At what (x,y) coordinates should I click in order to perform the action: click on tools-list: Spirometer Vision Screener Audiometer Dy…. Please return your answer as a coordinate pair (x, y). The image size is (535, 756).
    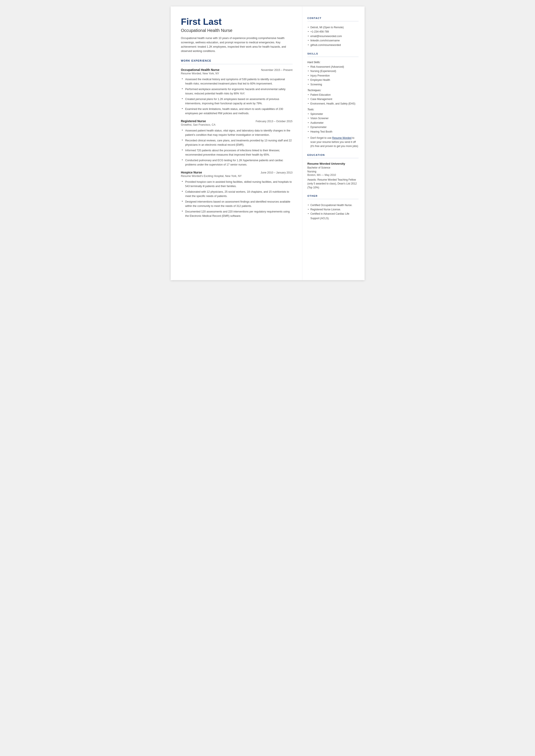
    Looking at the image, I should click on (333, 123).